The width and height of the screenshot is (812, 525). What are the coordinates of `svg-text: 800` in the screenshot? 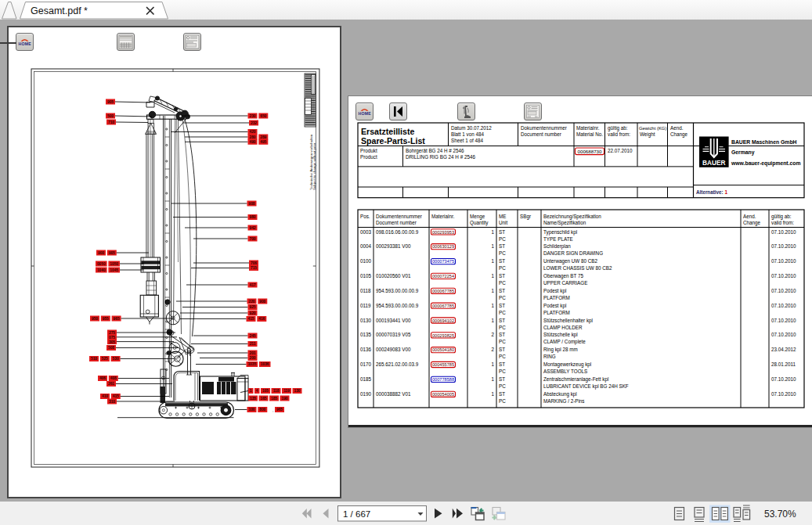 It's located at (262, 410).